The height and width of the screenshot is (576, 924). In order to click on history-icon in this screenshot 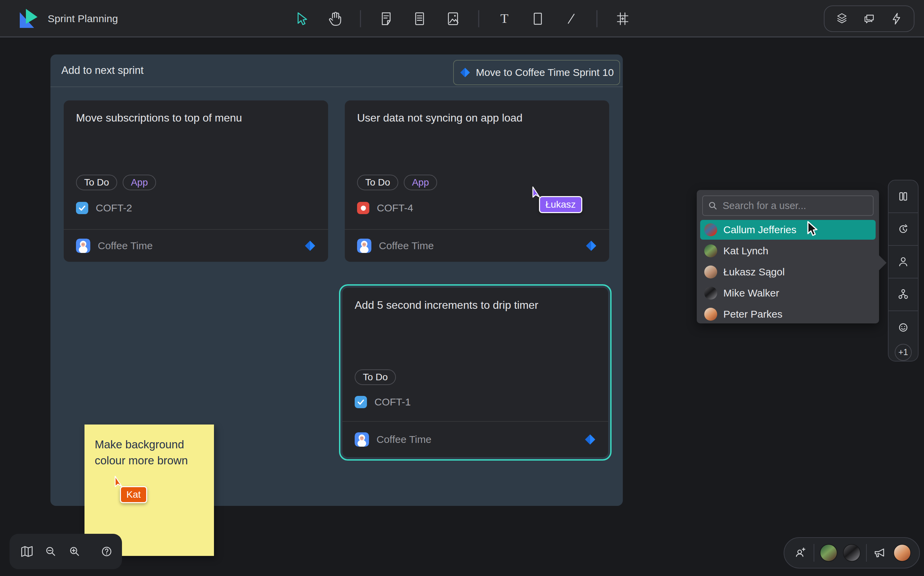, I will do `click(903, 229)`.